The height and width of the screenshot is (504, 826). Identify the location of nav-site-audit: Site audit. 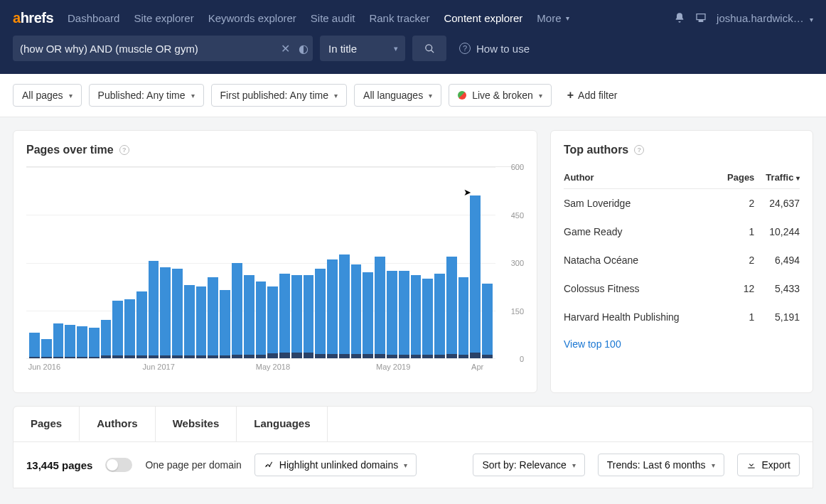
(333, 18).